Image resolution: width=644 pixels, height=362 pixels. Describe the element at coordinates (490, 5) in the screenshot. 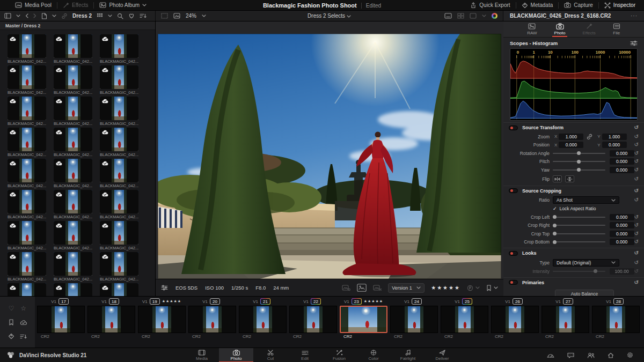

I see `quick-export-button: Quick Export` at that location.